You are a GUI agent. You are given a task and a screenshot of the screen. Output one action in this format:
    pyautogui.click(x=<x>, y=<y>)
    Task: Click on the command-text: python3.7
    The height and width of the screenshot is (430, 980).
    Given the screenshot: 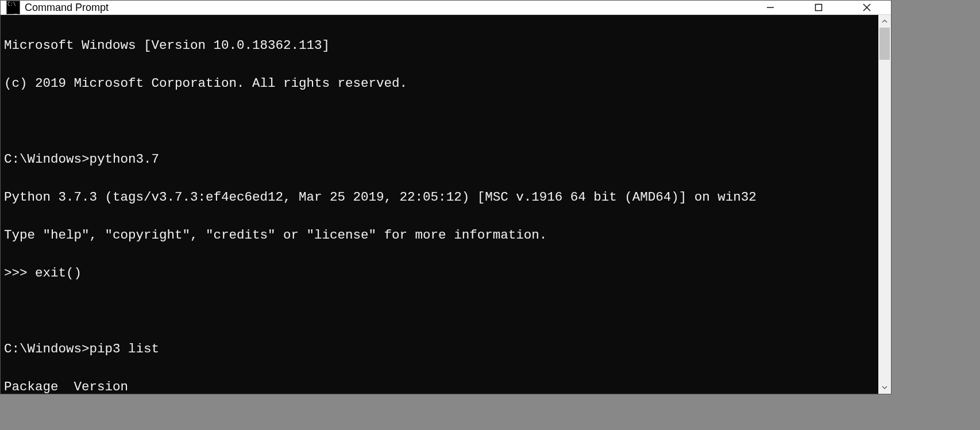 What is the action you would take?
    pyautogui.click(x=125, y=159)
    